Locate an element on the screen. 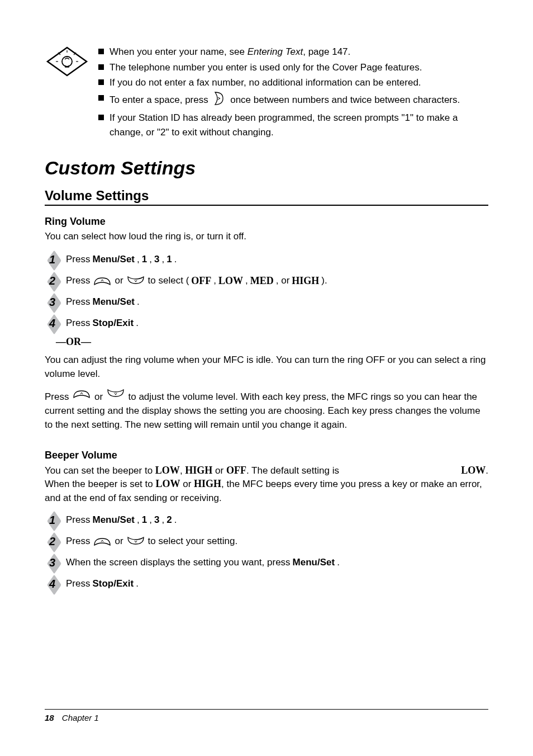  step-1: 1 Press Menu/Set, 1, 3, 2. is located at coordinates (266, 520).